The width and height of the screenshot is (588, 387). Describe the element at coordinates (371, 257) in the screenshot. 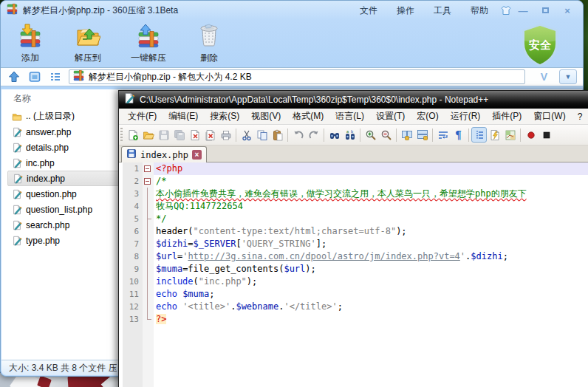

I see `code-line-8: $url='http://3g.sina.com.cn/dpool/astro/…` at that location.